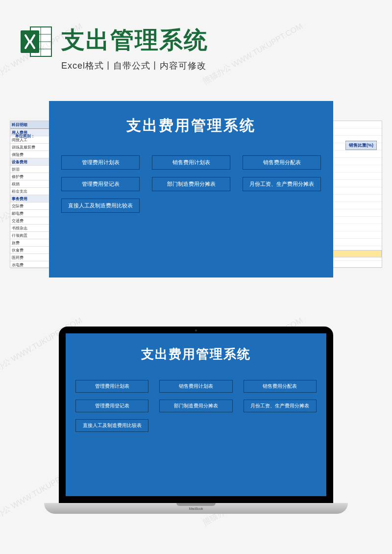  I want to click on btn-monthly-wage: 月份工资、生产费用分摊表, so click(282, 184).